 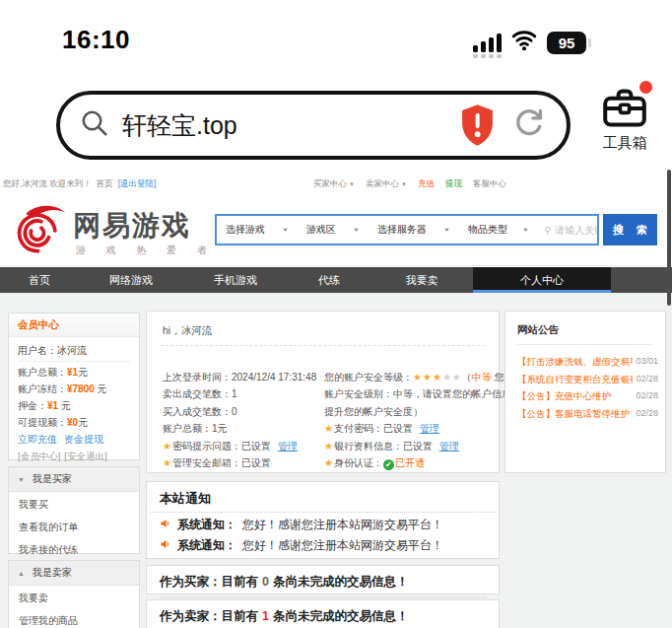 I want to click on nav-tab-boosting: 代练, so click(x=329, y=280).